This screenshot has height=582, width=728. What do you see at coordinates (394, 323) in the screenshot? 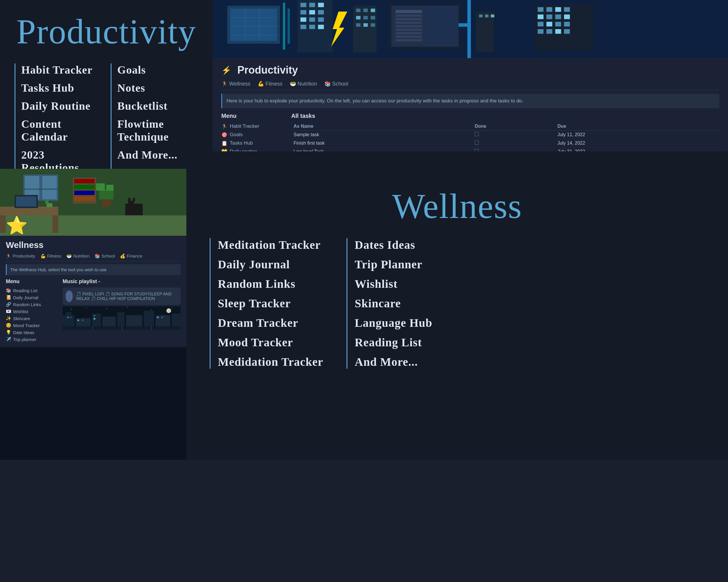
I see `wellness-language-hub: Language Hub` at bounding box center [394, 323].